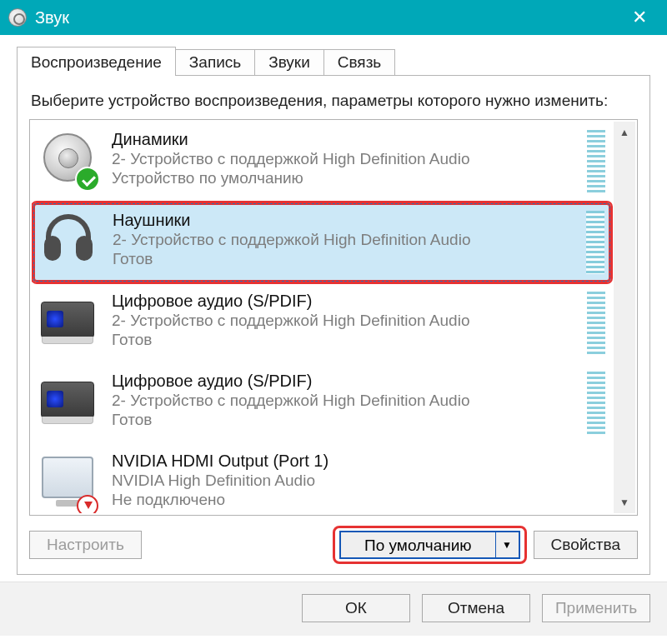 This screenshot has width=667, height=644. Describe the element at coordinates (359, 481) in the screenshot. I see `device-desc: NVIDIA High Definition Audio` at that location.